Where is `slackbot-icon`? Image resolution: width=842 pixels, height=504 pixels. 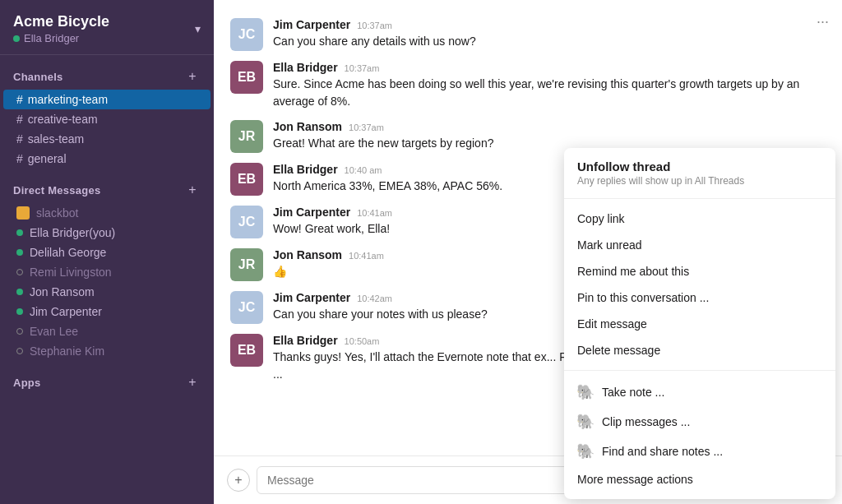 slackbot-icon is located at coordinates (23, 213).